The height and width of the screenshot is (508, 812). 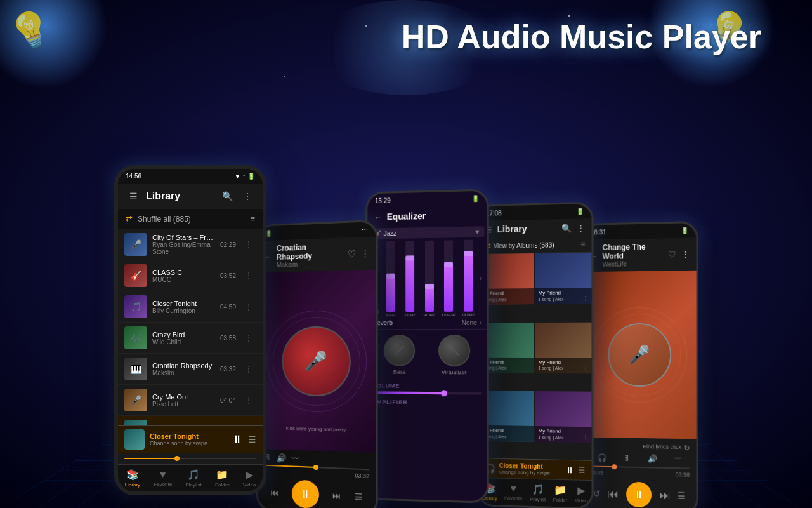 What do you see at coordinates (365, 253) in the screenshot?
I see `p2-more-icon: ⋮` at bounding box center [365, 253].